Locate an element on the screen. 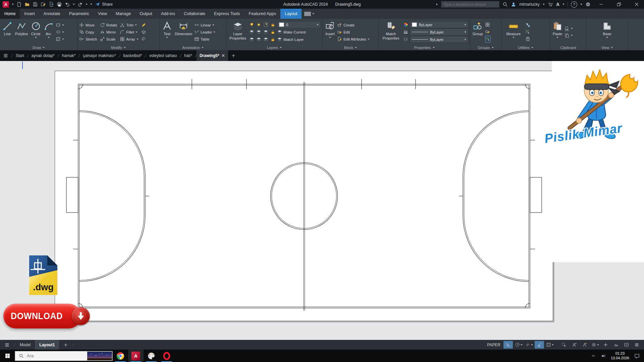 This screenshot has height=362, width=644. help-search-input is located at coordinates (470, 4).